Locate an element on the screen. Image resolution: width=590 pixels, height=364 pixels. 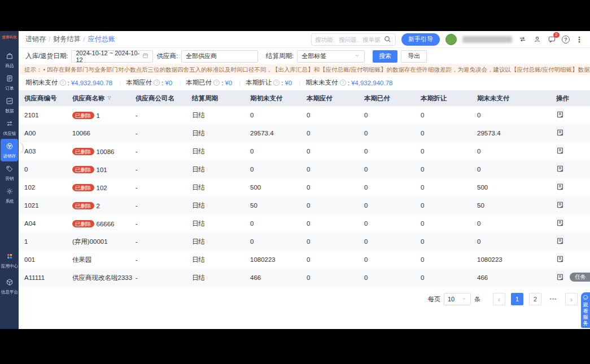
breadcrumb-item: 财务结算 is located at coordinates (67, 40).